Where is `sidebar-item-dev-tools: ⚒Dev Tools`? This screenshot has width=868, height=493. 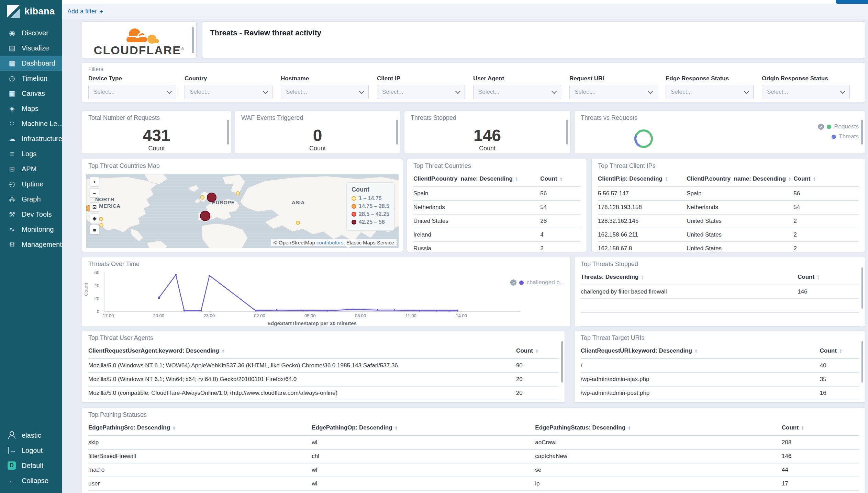
sidebar-item-dev-tools: ⚒Dev Tools is located at coordinates (31, 214).